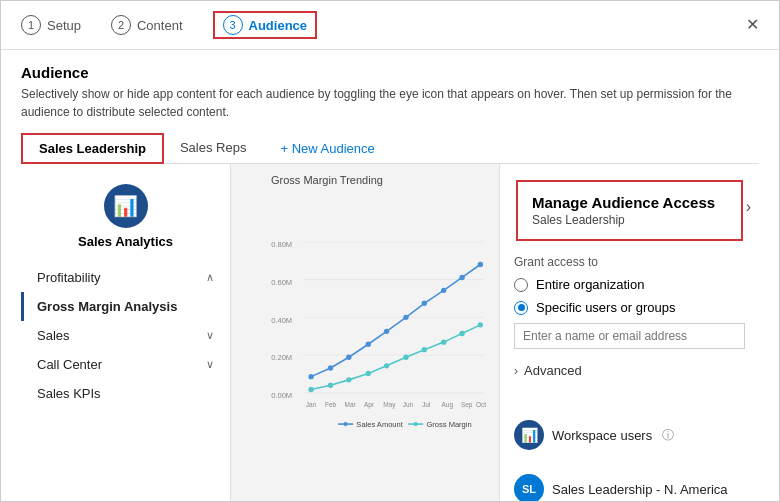 The width and height of the screenshot is (780, 502). What do you see at coordinates (327, 148) in the screenshot?
I see `new-audience-button: + New Audience` at bounding box center [327, 148].